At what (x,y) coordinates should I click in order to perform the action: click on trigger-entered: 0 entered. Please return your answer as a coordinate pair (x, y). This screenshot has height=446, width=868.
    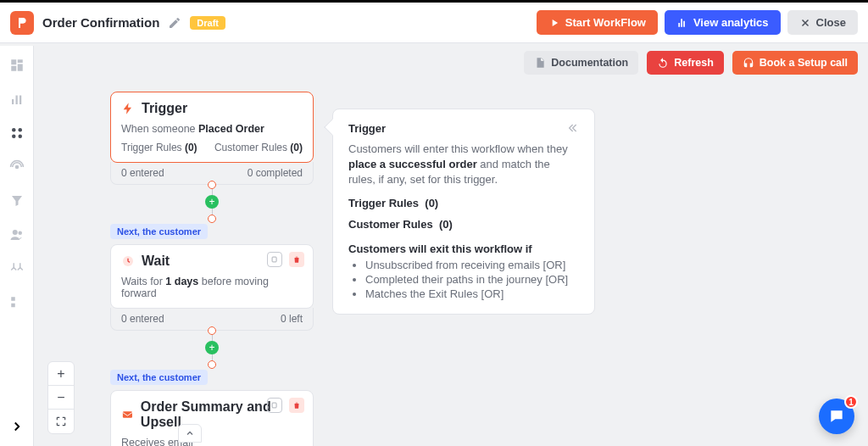
    Looking at the image, I should click on (142, 173).